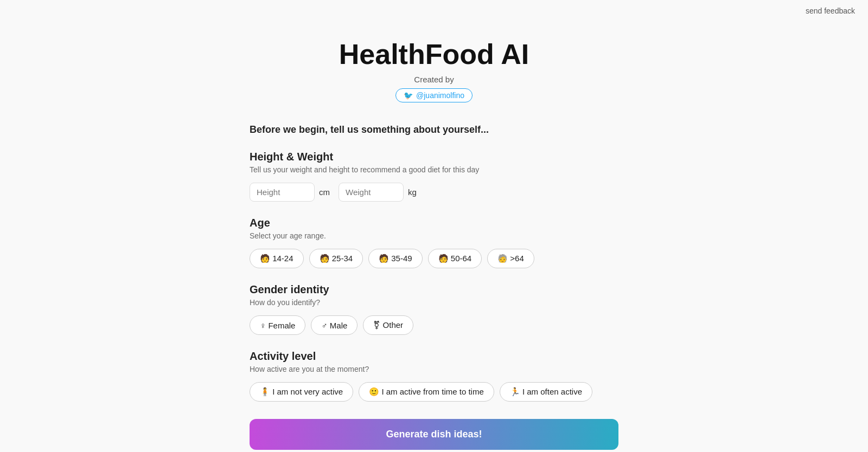 The height and width of the screenshot is (452, 868). What do you see at coordinates (336, 259) in the screenshot?
I see `age-option-25-34: 🧑 25-34` at bounding box center [336, 259].